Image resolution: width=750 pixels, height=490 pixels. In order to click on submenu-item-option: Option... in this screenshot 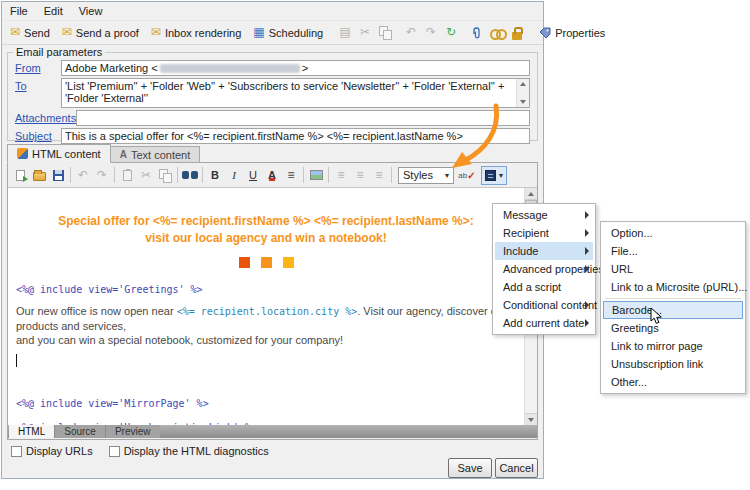, I will do `click(673, 233)`.